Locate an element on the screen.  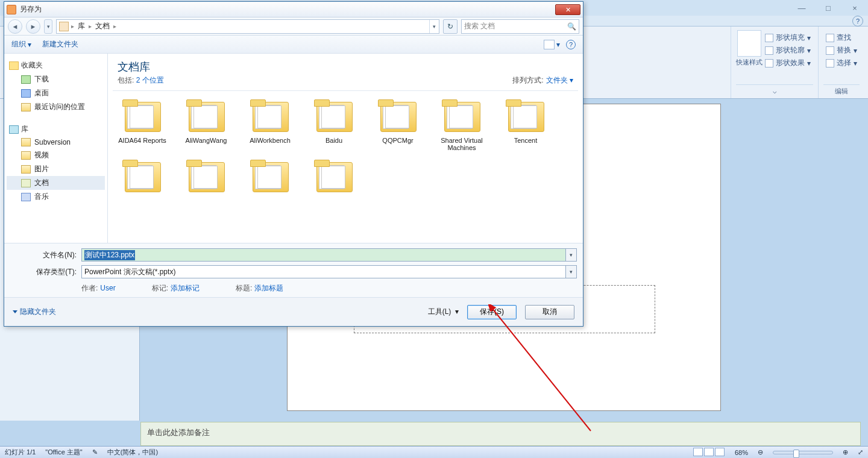
shape-outline-button: 形状轮廓▾ is located at coordinates (788, 51).